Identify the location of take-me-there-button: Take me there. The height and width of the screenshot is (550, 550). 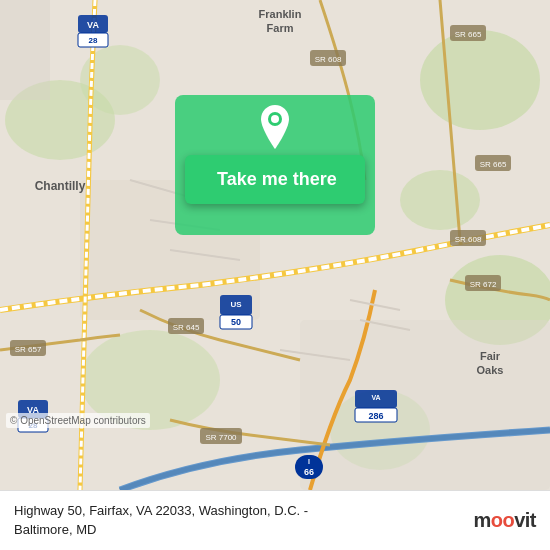
(275, 180).